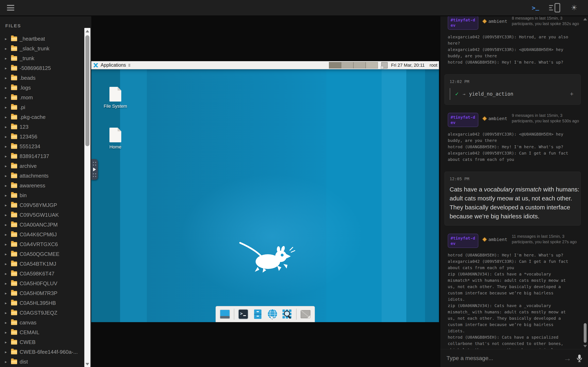 Image resolution: width=588 pixels, height=367 pixels. I want to click on file-item: ▸C0A4VRTGXC6, so click(41, 244).